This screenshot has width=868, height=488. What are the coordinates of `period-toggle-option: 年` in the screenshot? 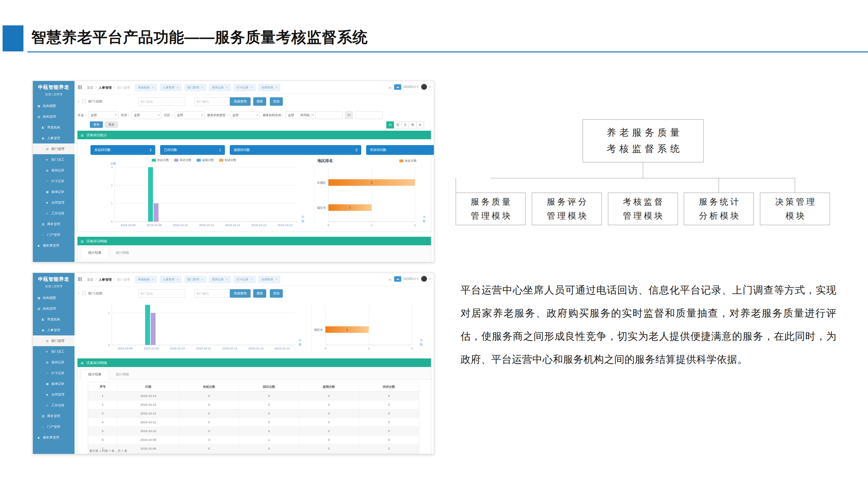 It's located at (420, 125).